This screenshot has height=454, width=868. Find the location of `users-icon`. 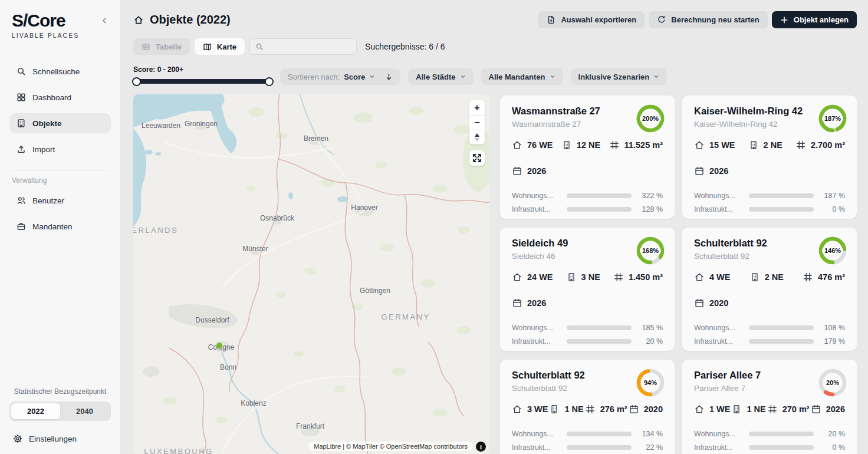

users-icon is located at coordinates (21, 200).